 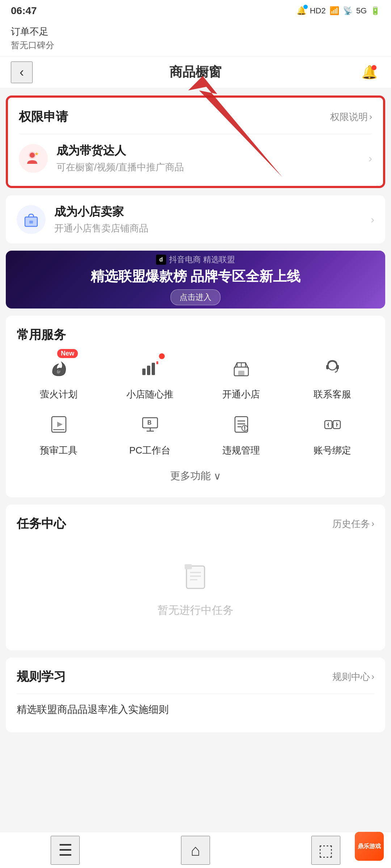 What do you see at coordinates (196, 158) in the screenshot?
I see `permission-item-influencer: 成为带货达人 可在橱窗/视频/直播中推广商品 ›` at bounding box center [196, 158].